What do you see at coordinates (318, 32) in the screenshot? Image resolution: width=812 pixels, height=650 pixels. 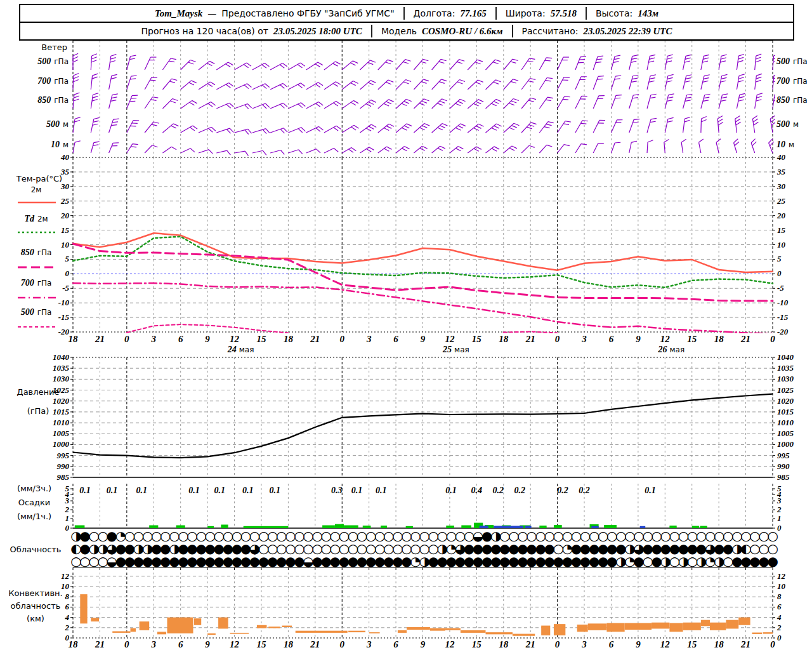 I see `header-part: 23.05.2025 18:00 UTC` at bounding box center [318, 32].